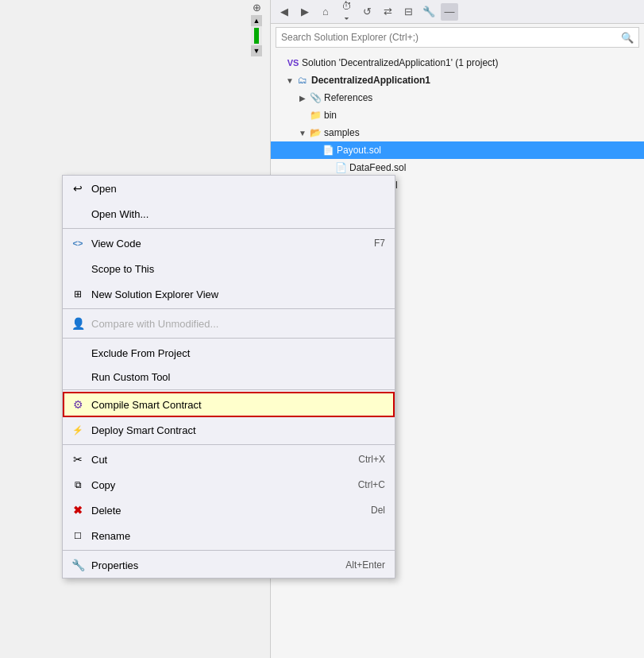 Image resolution: width=644 pixels, height=658 pixels. Describe the element at coordinates (348, 98) in the screenshot. I see `references-label: References` at that location.